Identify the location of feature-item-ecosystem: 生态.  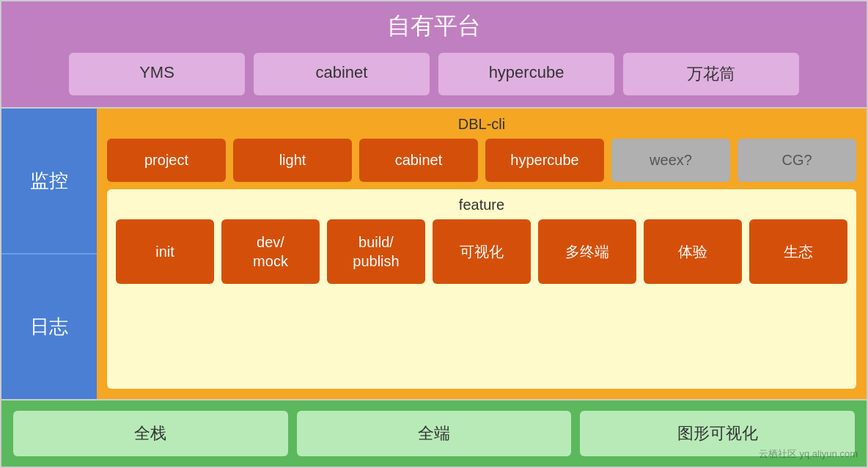
(798, 252).